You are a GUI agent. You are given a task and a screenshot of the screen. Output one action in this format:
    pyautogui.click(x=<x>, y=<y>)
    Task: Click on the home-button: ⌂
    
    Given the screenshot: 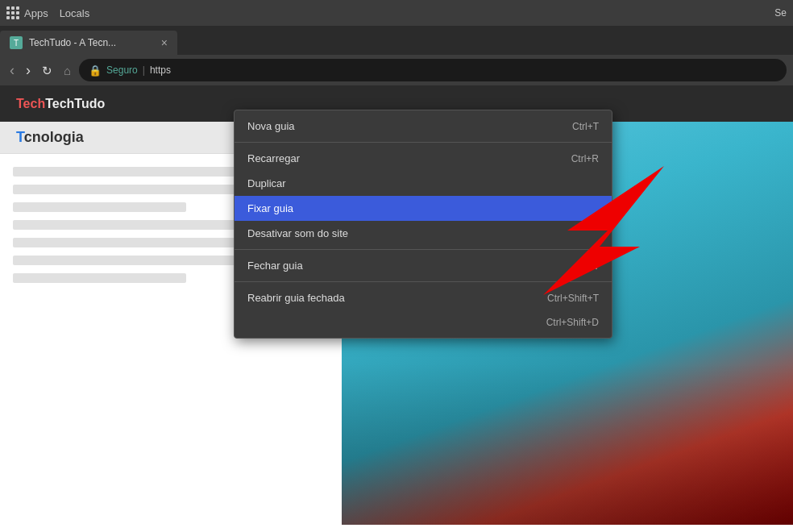 What is the action you would take?
    pyautogui.click(x=68, y=71)
    